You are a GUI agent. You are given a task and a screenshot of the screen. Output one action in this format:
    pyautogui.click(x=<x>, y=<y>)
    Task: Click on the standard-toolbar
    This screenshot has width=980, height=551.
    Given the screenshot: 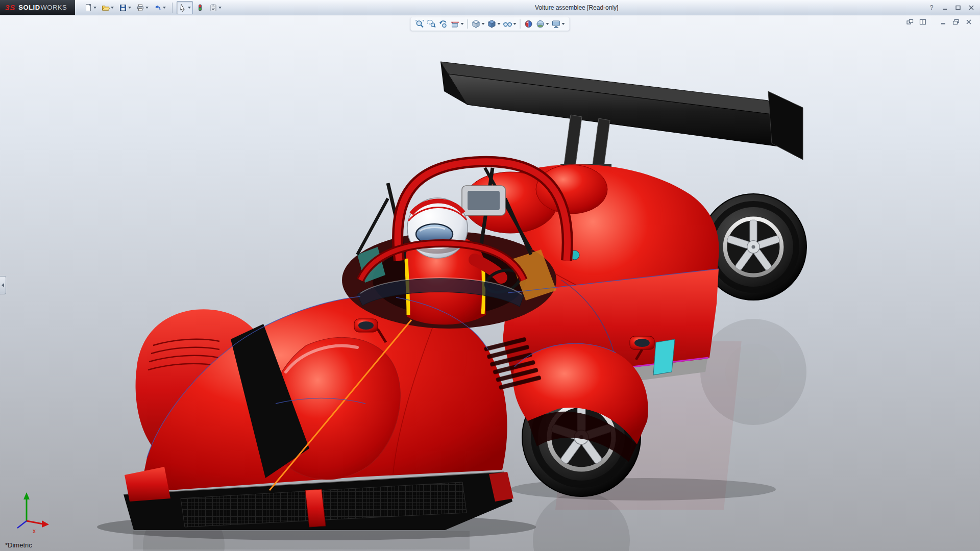 What is the action you would take?
    pyautogui.click(x=153, y=8)
    